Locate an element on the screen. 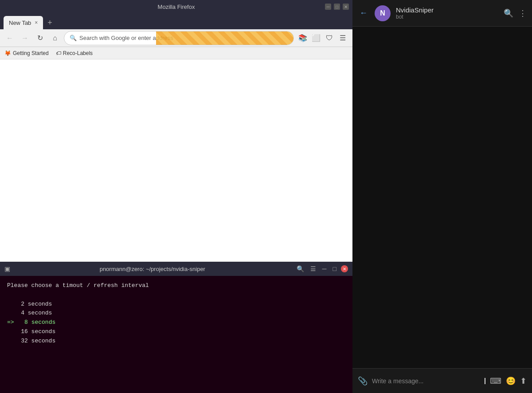 Image resolution: width=532 pixels, height=393 pixels. cursor is located at coordinates (485, 381).